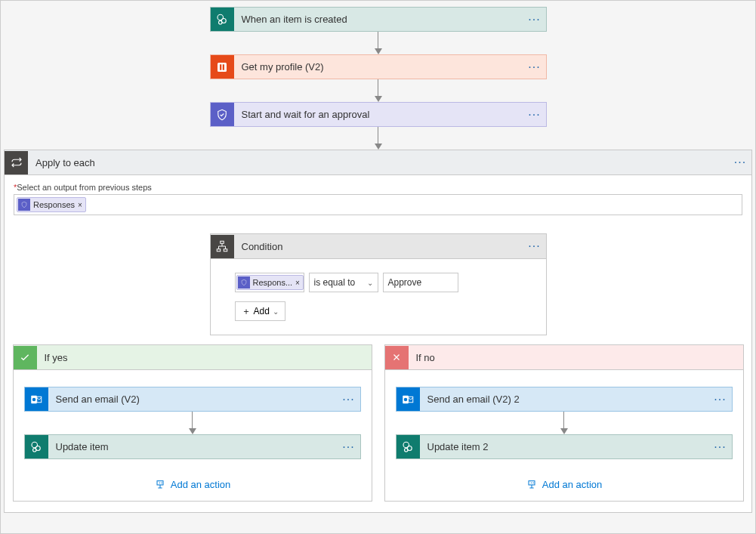 This screenshot has width=756, height=534. I want to click on apply-to-each-header: Apply to each ···, so click(378, 163).